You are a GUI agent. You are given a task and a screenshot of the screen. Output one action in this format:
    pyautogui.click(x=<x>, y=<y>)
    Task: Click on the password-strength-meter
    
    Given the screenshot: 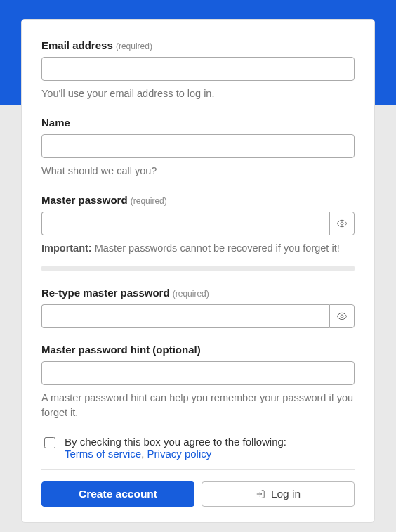 What is the action you would take?
    pyautogui.click(x=198, y=268)
    